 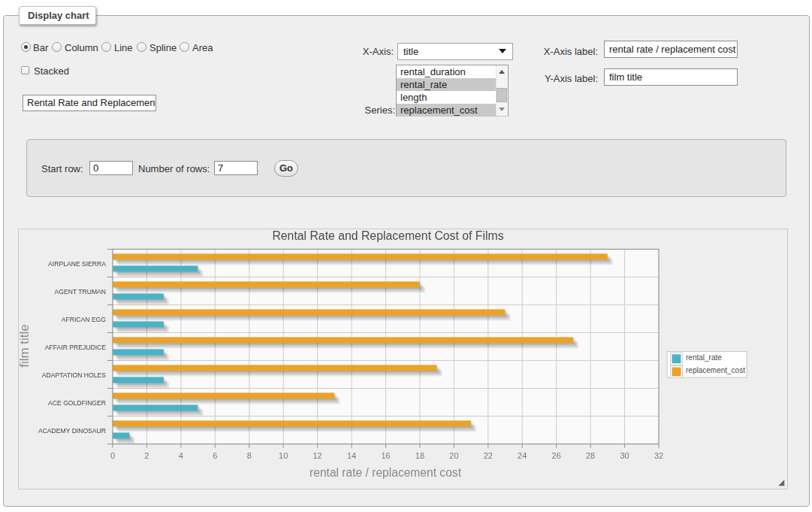 What do you see at coordinates (386, 472) in the screenshot?
I see `svg-text: rental rate / replacement cost` at bounding box center [386, 472].